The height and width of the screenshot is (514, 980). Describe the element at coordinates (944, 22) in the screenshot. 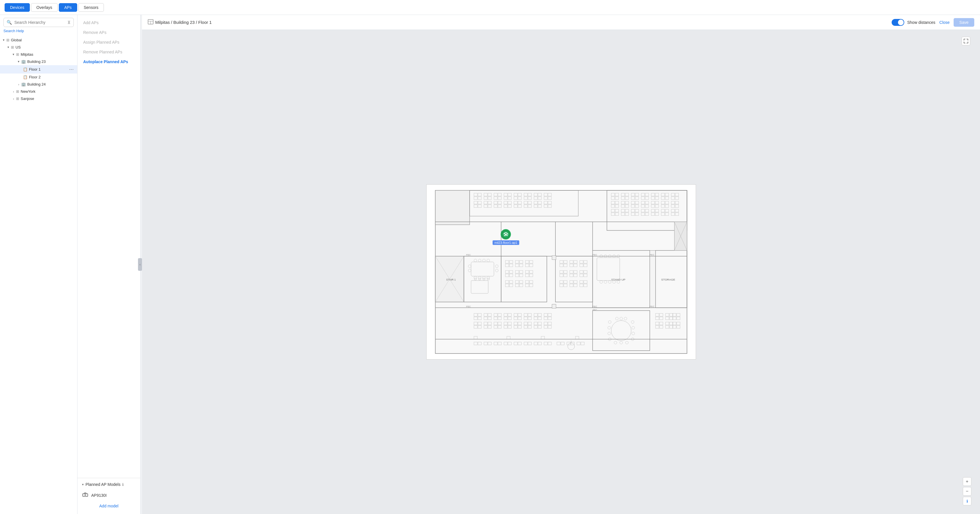

I see `close-button: Close` at that location.